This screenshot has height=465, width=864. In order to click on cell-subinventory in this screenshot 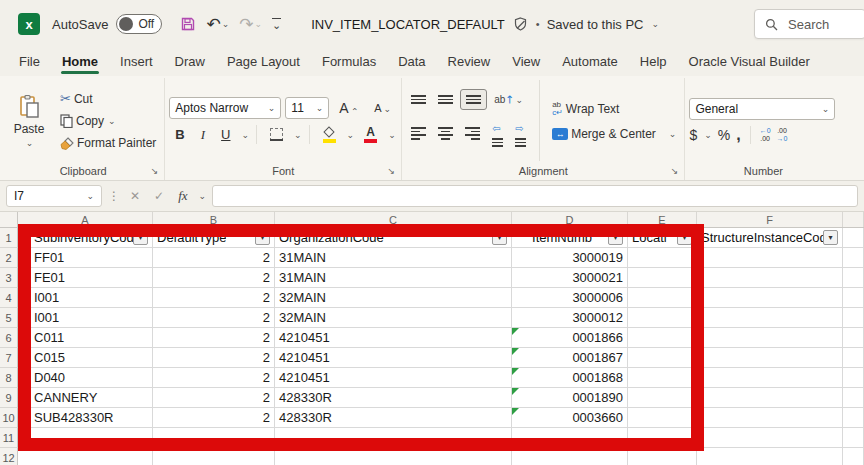, I will do `click(86, 438)`.